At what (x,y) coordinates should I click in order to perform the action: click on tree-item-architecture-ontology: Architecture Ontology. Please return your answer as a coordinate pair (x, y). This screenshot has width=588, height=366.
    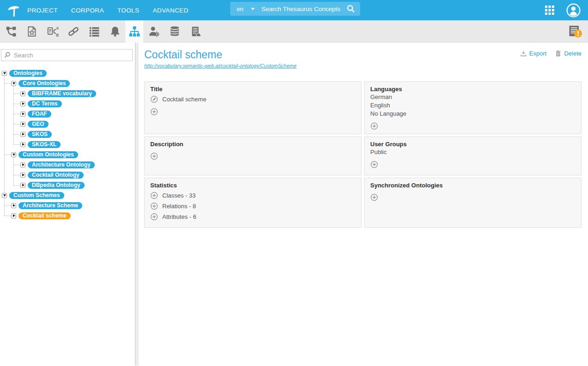
    Looking at the image, I should click on (58, 165).